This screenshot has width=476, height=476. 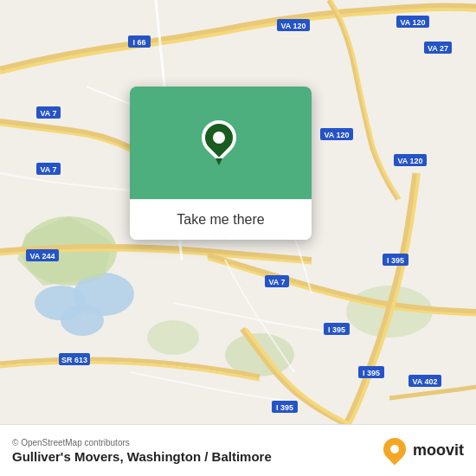 I want to click on svg-text: VA 402, so click(x=424, y=382).